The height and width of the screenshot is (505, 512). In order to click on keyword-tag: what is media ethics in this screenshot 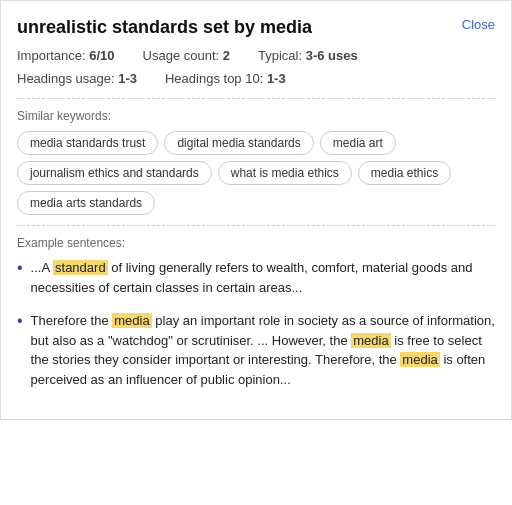, I will do `click(285, 173)`.